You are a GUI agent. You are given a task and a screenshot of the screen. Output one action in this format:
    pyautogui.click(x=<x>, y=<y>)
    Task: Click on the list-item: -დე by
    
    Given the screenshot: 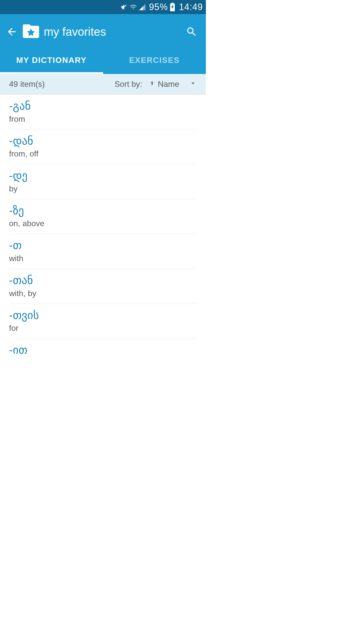 What is the action you would take?
    pyautogui.click(x=103, y=182)
    